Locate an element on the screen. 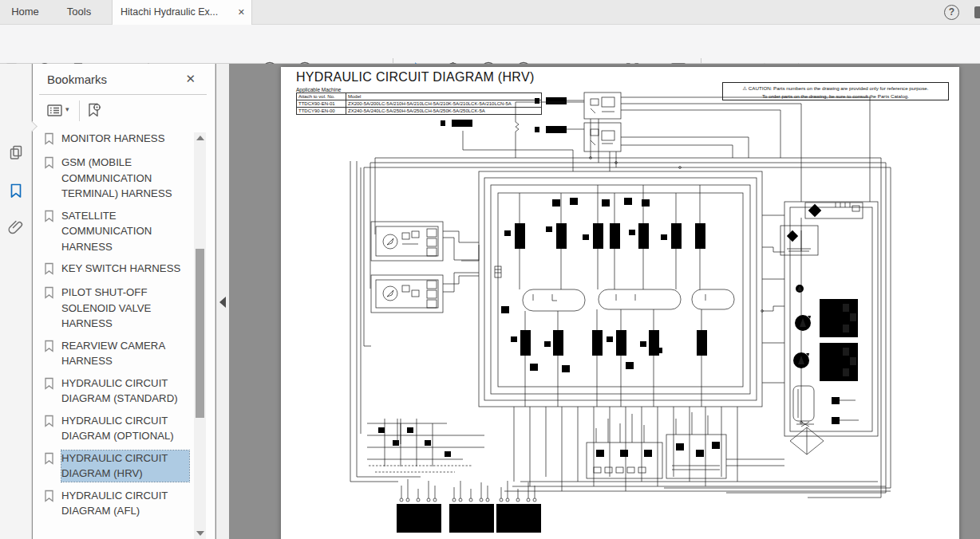 This screenshot has height=539, width=980. panel-scrollbar is located at coordinates (200, 336).